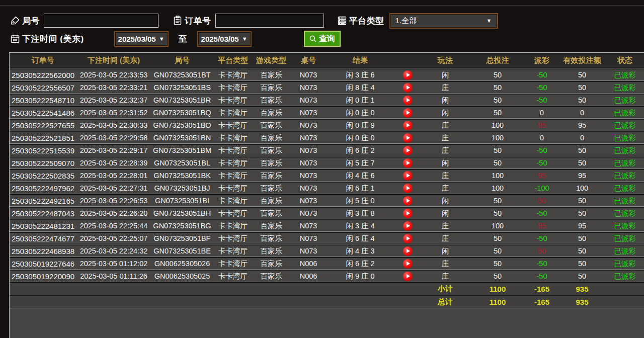 This screenshot has width=644, height=338. I want to click on cell-result: 闲 0 庄 0, so click(360, 138).